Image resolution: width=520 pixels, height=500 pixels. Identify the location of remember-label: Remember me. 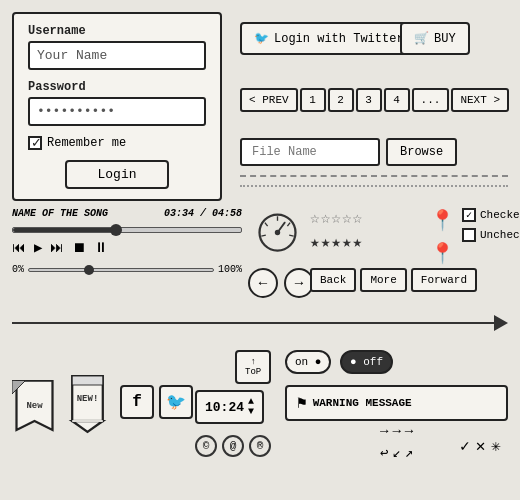
(86, 143).